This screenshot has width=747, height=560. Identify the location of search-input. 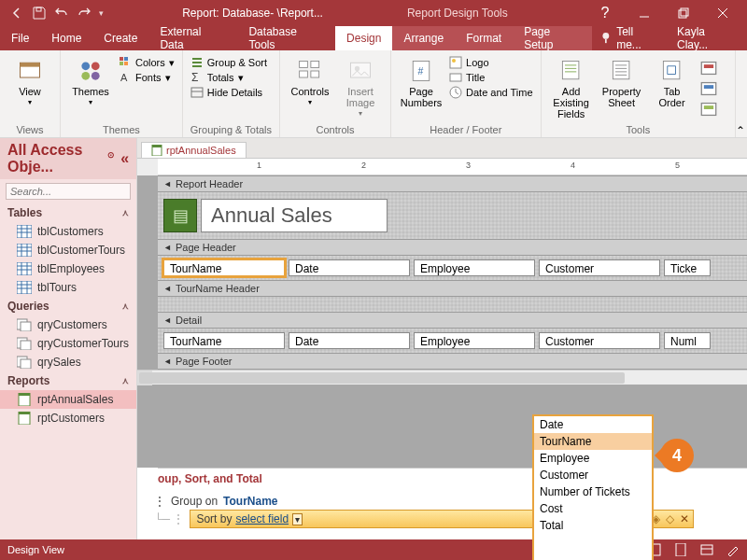
(68, 191).